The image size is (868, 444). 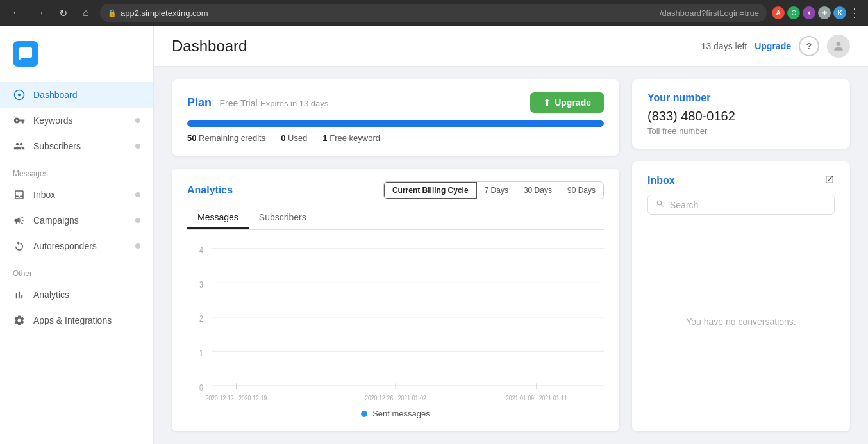 What do you see at coordinates (748, 205) in the screenshot?
I see `search-input` at bounding box center [748, 205].